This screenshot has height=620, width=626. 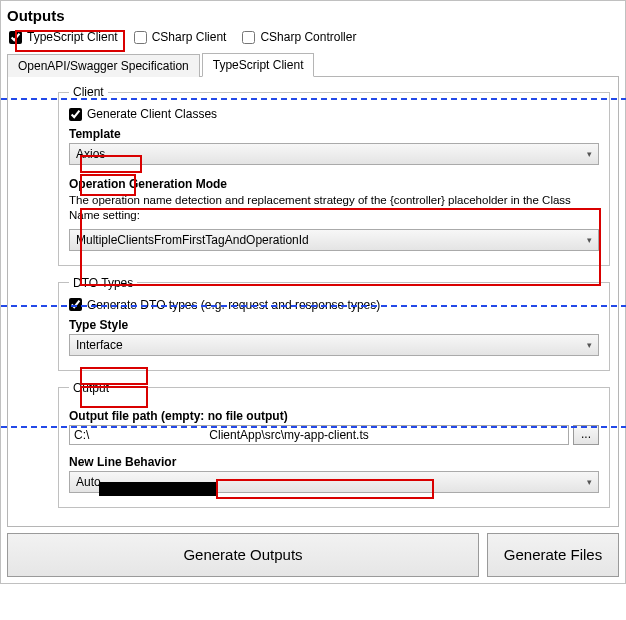 I want to click on csharp-controller-checkbox: CSharp Controller, so click(x=299, y=37).